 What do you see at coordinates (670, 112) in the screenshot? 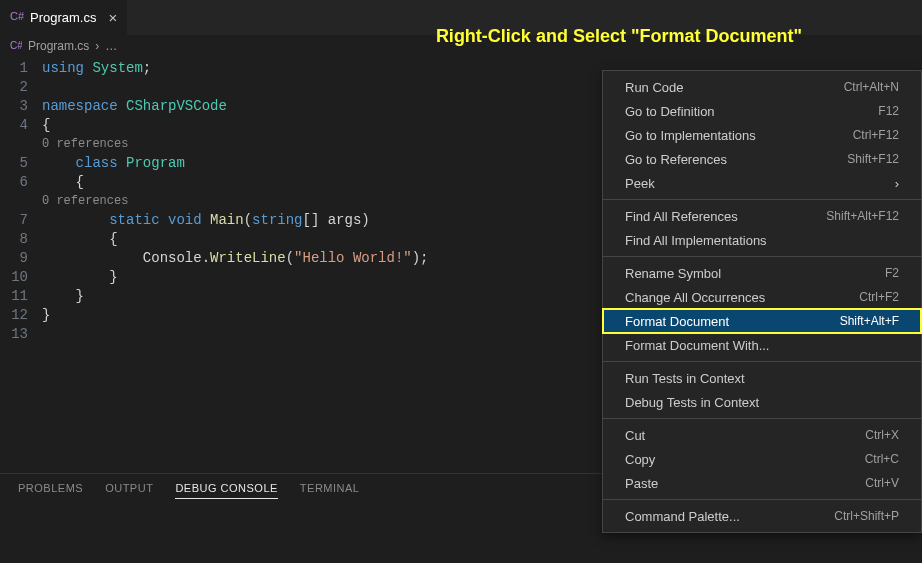
I see `menu-item-label: Go to Definition` at bounding box center [670, 112].